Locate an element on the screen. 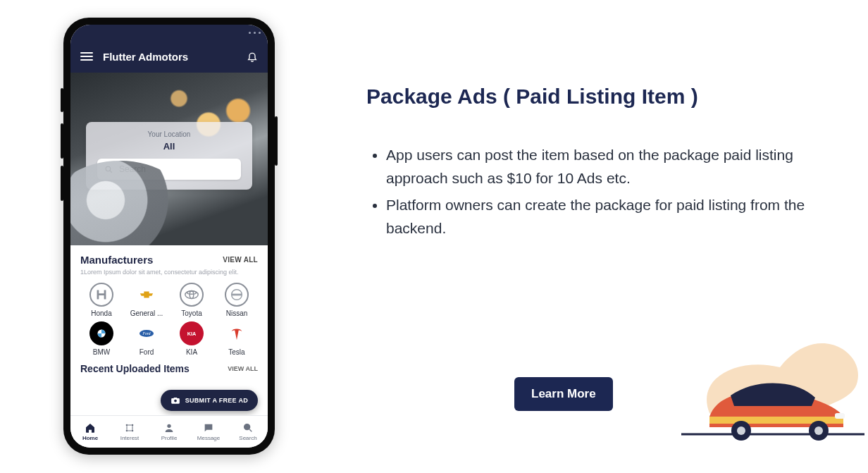 This screenshot has height=473, width=868. submit-ad-button: SUBMIT A FREE AD is located at coordinates (209, 400).